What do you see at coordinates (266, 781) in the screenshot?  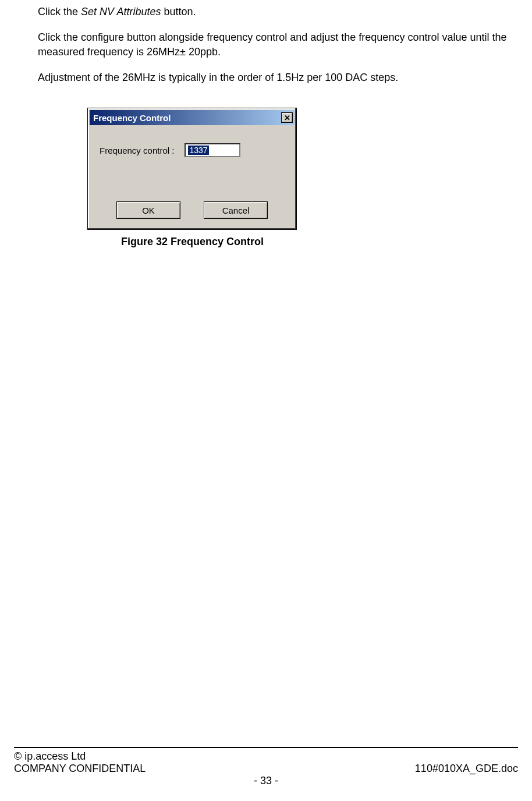 I see `footer-page-number: - 33 -` at bounding box center [266, 781].